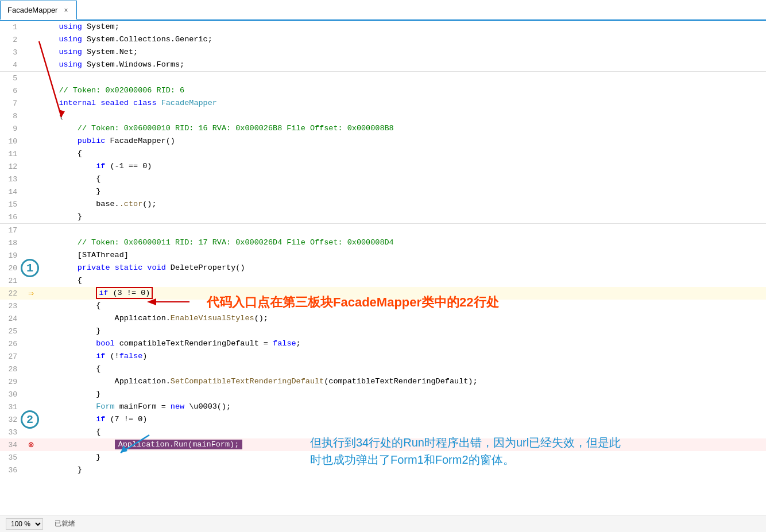 Image resolution: width=766 pixels, height=532 pixels. Describe the element at coordinates (65, 10) in the screenshot. I see `tab-close-button: ×` at that location.